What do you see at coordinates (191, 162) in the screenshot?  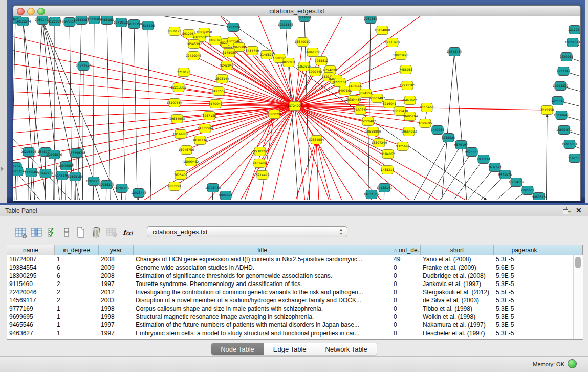 I see `graph-node-18099462: 18099462` at bounding box center [191, 162].